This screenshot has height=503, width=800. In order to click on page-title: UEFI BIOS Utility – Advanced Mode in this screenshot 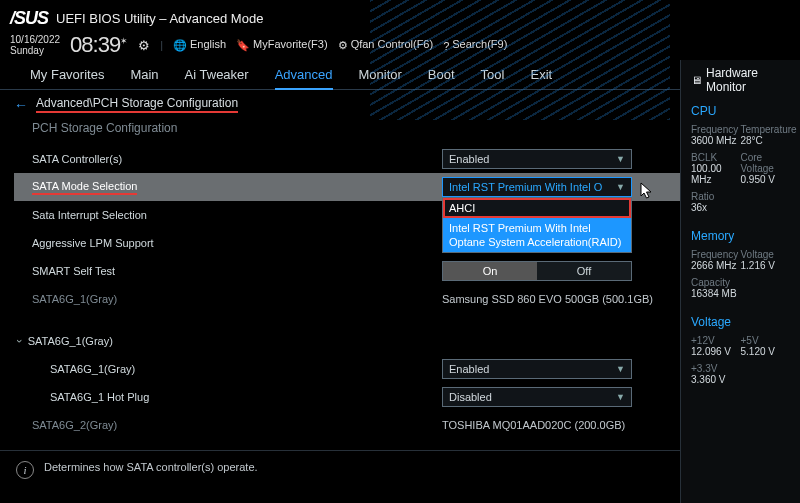, I will do `click(160, 18)`.